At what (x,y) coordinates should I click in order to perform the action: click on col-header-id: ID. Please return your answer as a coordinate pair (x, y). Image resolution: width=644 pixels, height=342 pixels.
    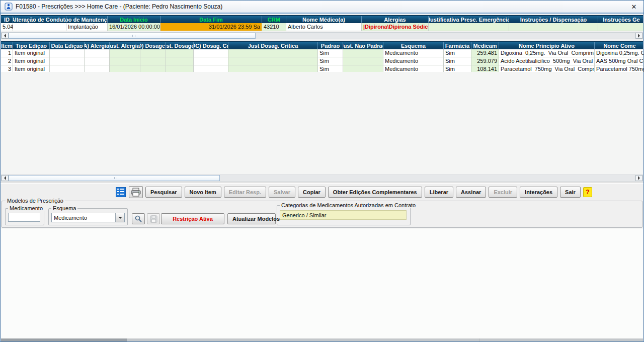
    Looking at the image, I should click on (7, 19).